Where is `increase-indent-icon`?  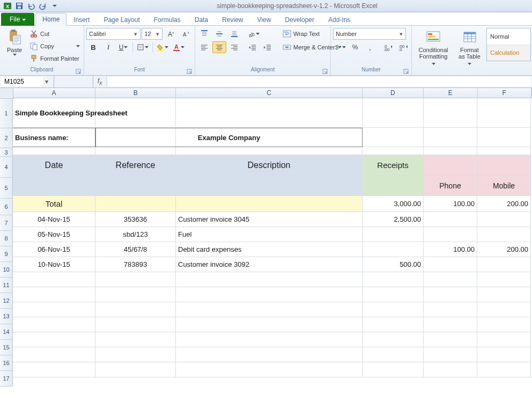
increase-indent-icon is located at coordinates (268, 47).